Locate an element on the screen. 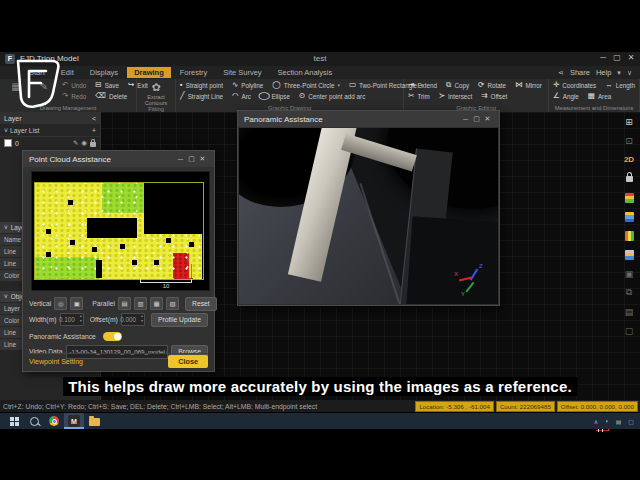 The image size is (640, 480). tray-icon: ∧ is located at coordinates (596, 422).